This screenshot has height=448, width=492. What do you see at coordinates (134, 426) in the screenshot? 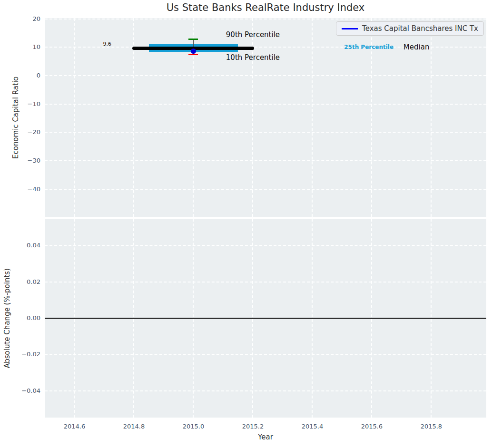
I see `x-tick-label: 2014.8` at bounding box center [134, 426].